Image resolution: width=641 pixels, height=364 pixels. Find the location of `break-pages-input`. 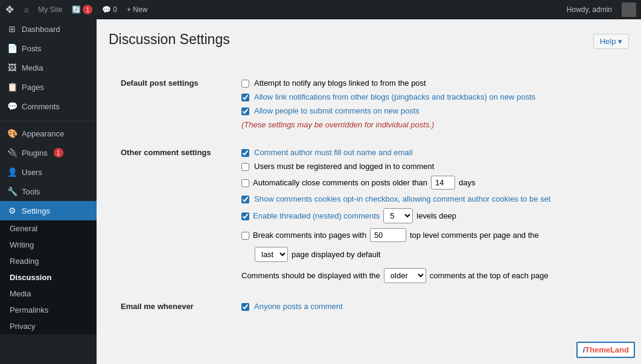

break-pages-input is located at coordinates (388, 235).